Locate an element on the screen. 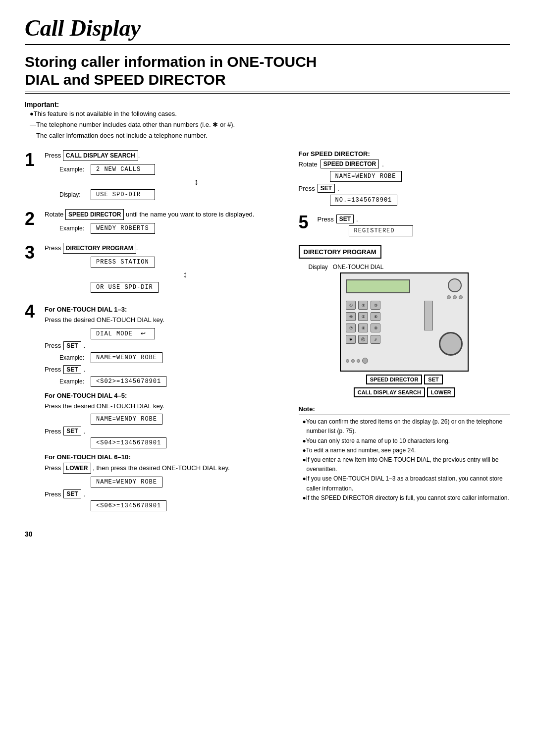 The image size is (535, 756). step-2-number: 2 is located at coordinates (32, 218).